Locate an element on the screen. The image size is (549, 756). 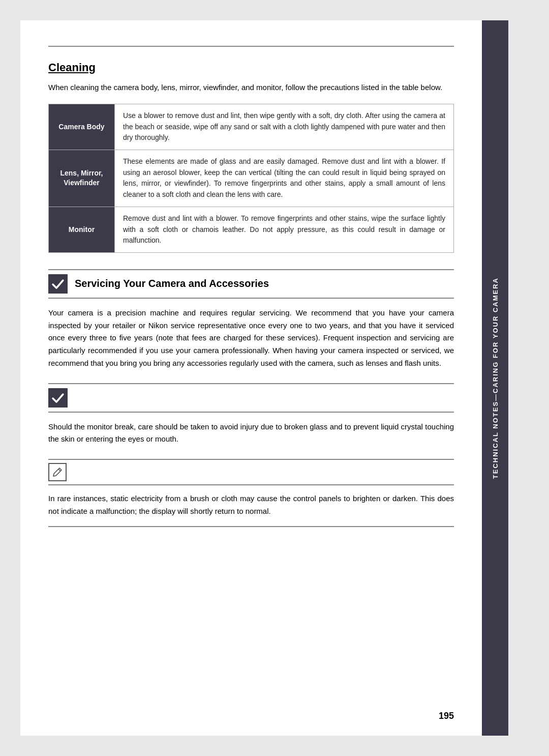
sidebar: TECHNICAL NOTES—CARING FOR YOUR CAMERA is located at coordinates (495, 378).